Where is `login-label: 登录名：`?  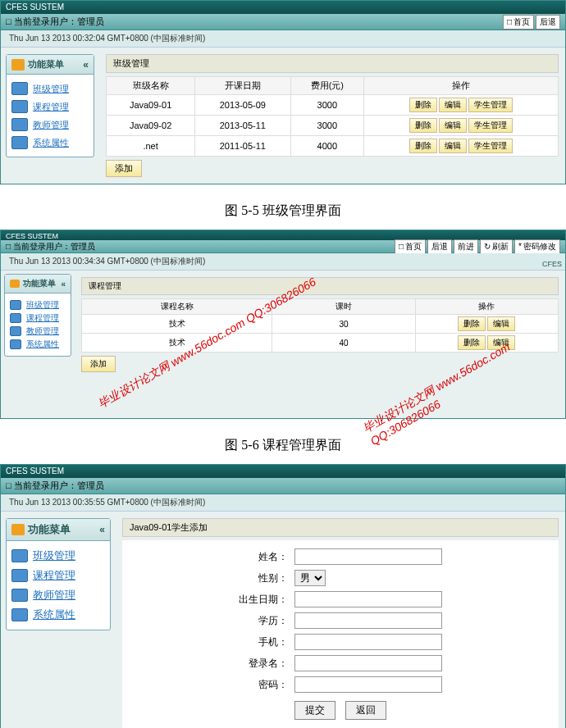 login-label: 登录名： is located at coordinates (212, 664).